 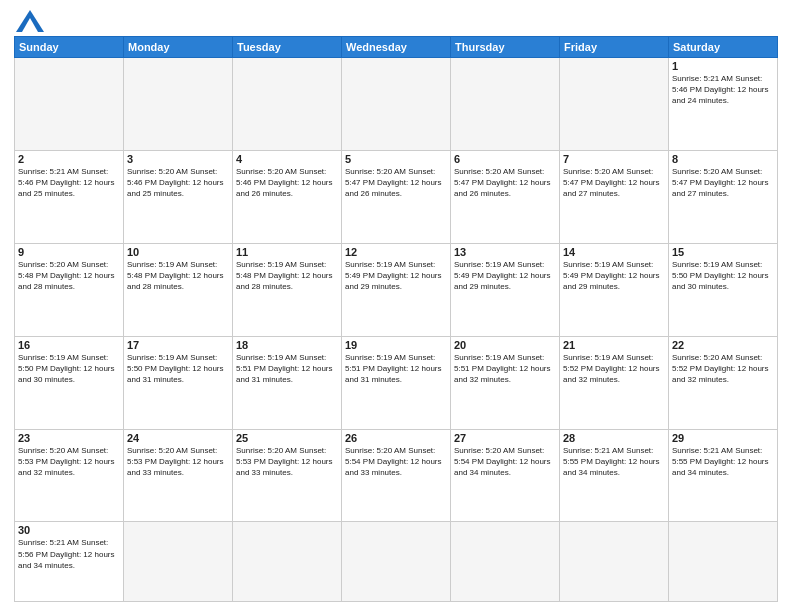 I want to click on day-number: 24, so click(x=178, y=438).